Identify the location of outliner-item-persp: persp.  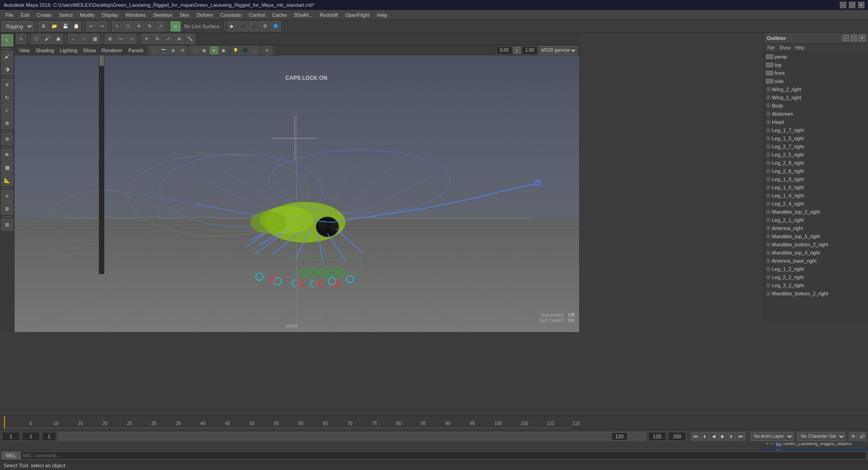
(816, 57).